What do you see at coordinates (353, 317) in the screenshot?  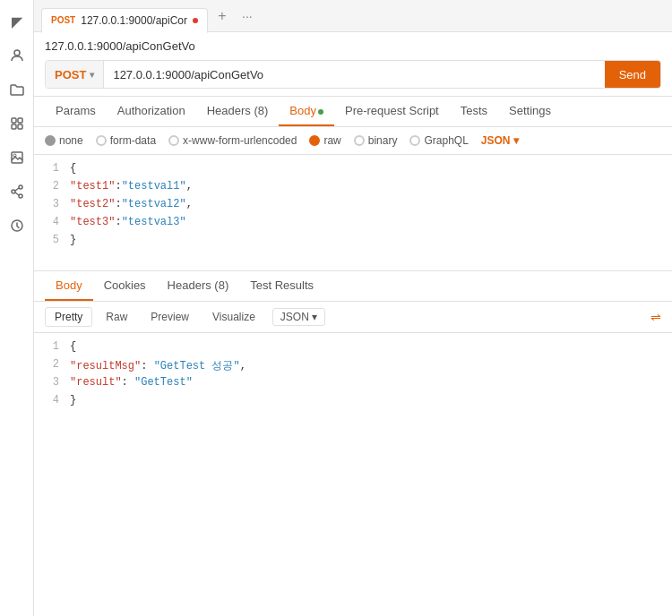 I see `response-format-bar: Pretty Raw Preview Visualize JSON ▾ ⇌` at bounding box center [353, 317].